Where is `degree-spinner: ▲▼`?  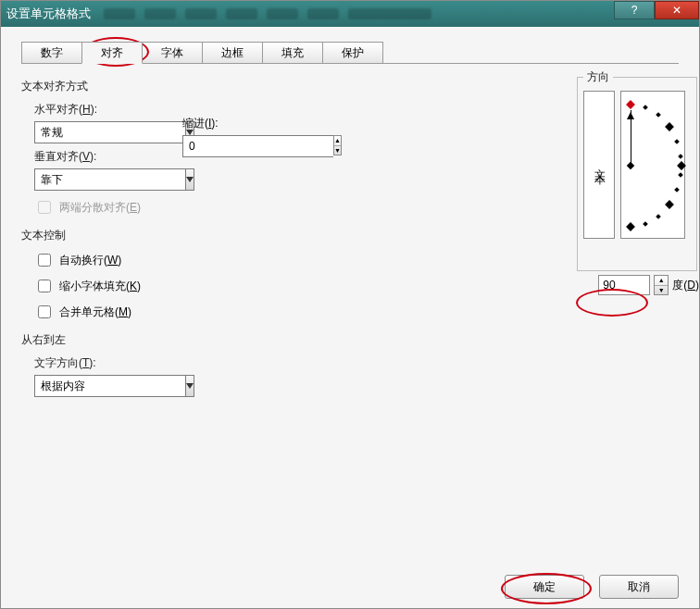
degree-spinner: ▲▼ is located at coordinates (661, 285).